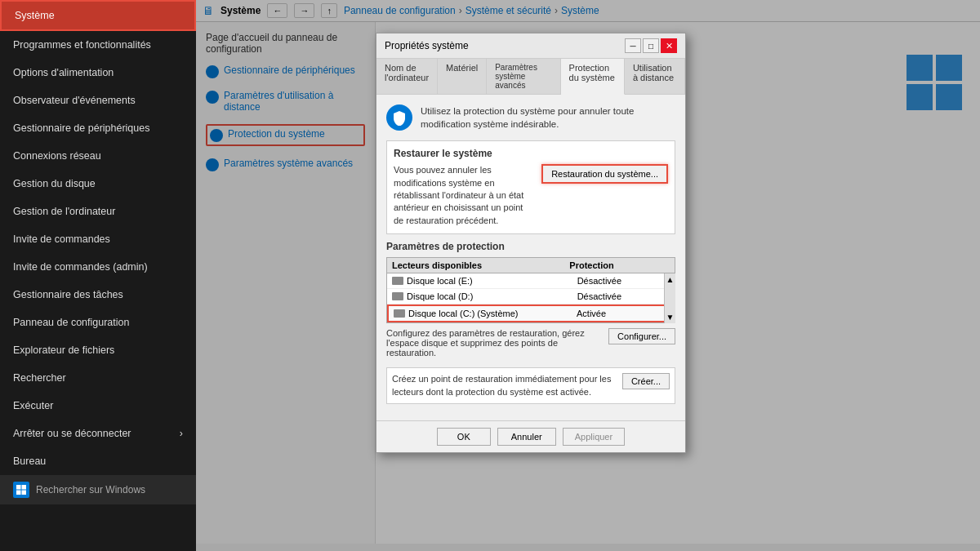 The width and height of the screenshot is (980, 551). What do you see at coordinates (98, 322) in the screenshot?
I see `sidebar-item-panneau: Panneau de configuration` at bounding box center [98, 322].